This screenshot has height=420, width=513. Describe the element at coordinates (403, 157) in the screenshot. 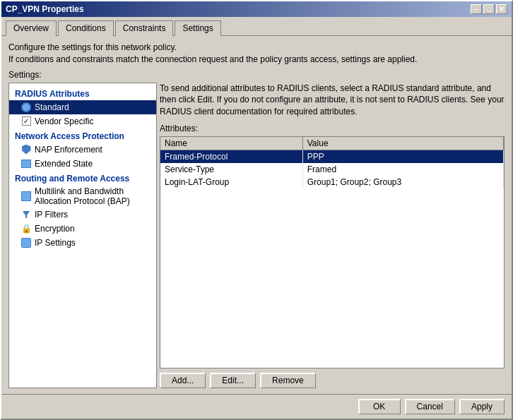

I see `row-value: PPP` at that location.